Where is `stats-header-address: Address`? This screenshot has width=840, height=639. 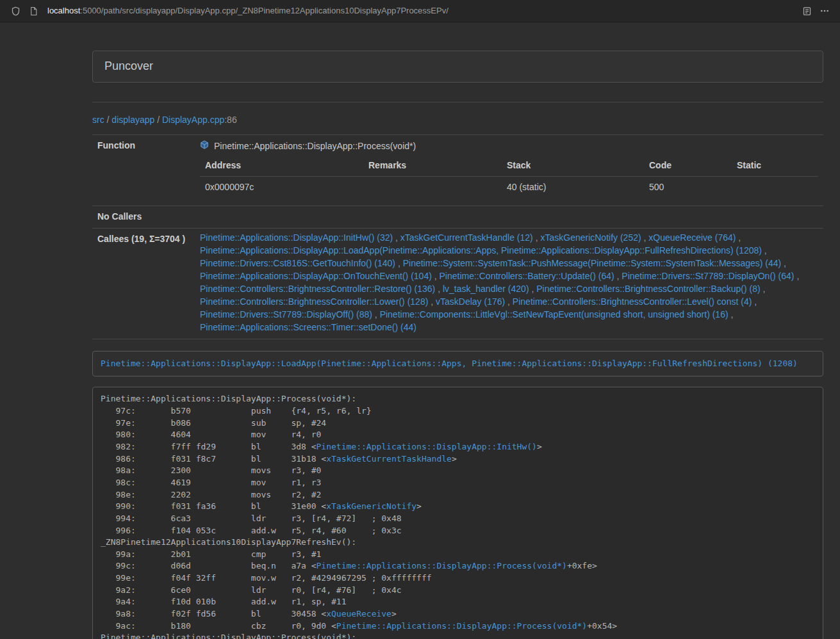 stats-header-address: Address is located at coordinates (282, 166).